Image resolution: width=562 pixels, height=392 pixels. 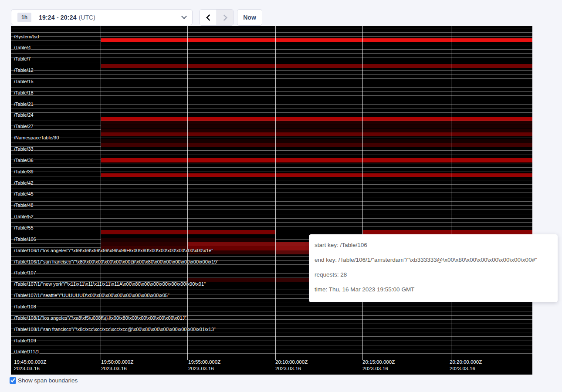 What do you see at coordinates (37, 138) in the screenshot?
I see `row-label: /NamespaceTable/30` at bounding box center [37, 138].